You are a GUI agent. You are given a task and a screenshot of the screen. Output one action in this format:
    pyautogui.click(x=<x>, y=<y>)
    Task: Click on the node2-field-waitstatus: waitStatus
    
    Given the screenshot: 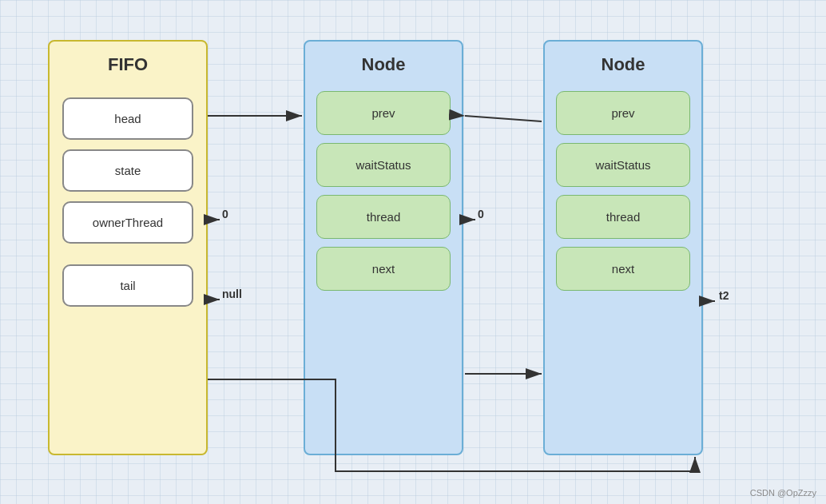 What is the action you would take?
    pyautogui.click(x=623, y=165)
    